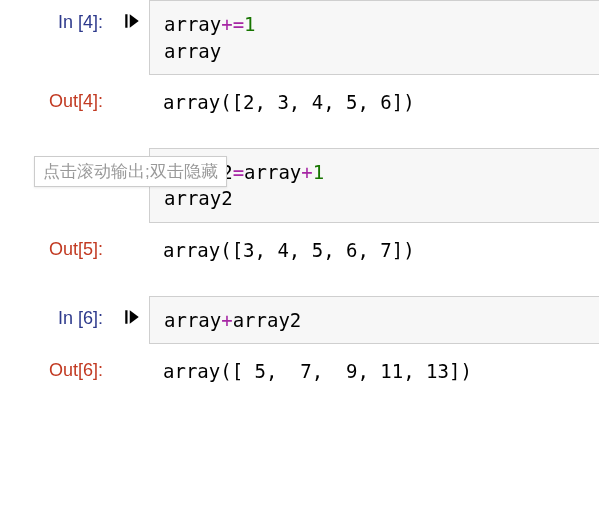 The height and width of the screenshot is (513, 599). Describe the element at coordinates (232, 24) in the screenshot. I see `code-operator: +=` at that location.